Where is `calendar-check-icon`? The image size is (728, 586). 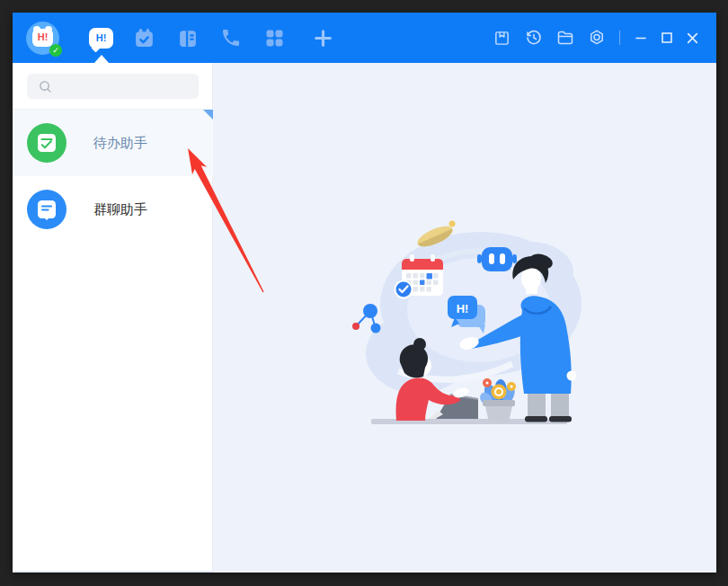 calendar-check-icon is located at coordinates (144, 38).